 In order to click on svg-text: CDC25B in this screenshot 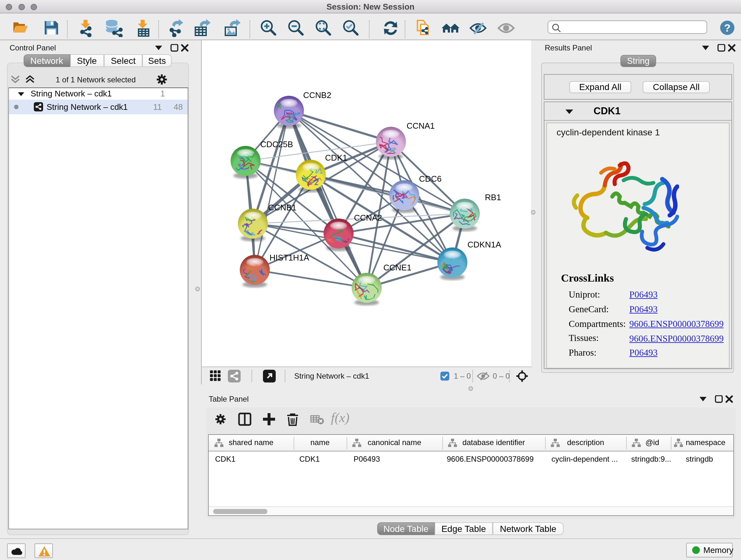, I will do `click(277, 144)`.